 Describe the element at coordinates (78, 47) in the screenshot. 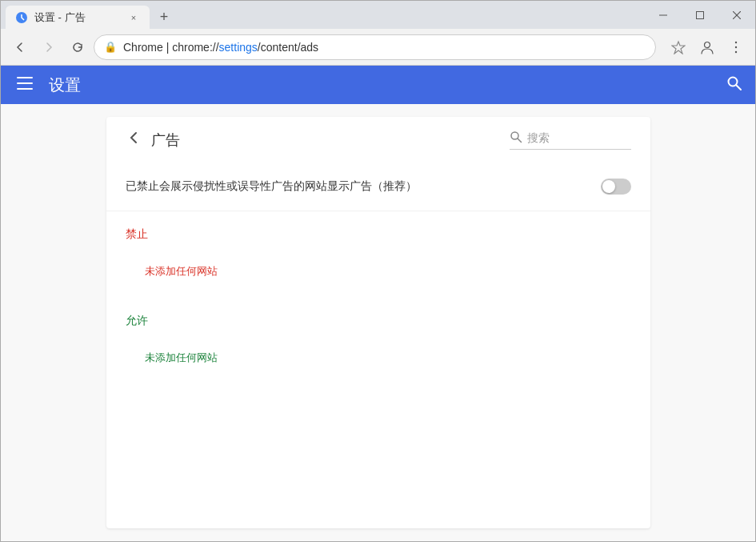

I see `refresh-button` at that location.